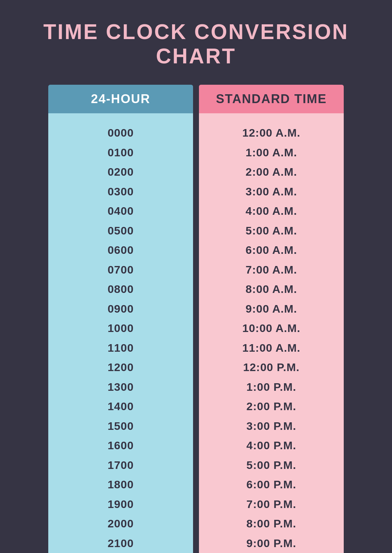  I want to click on standard-time-cell: 7:00 P.M., so click(271, 504).